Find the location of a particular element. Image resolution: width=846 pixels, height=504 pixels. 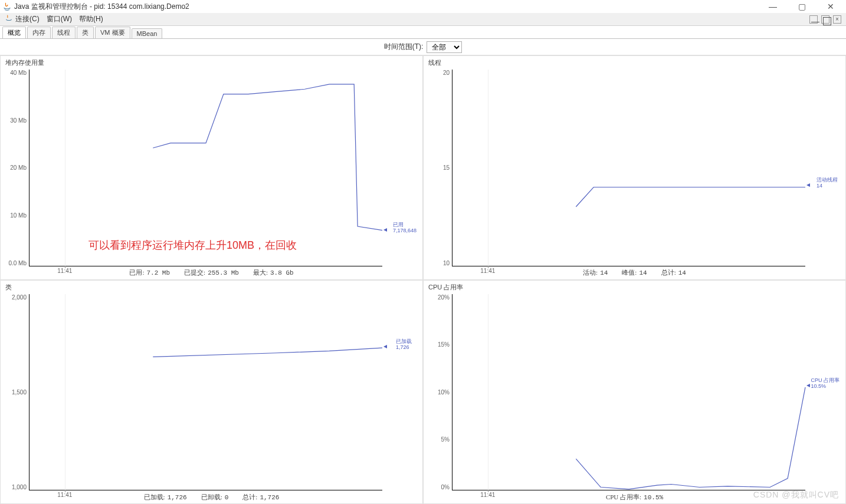

watermark: CSDN @我就叫CV吧 is located at coordinates (796, 495).